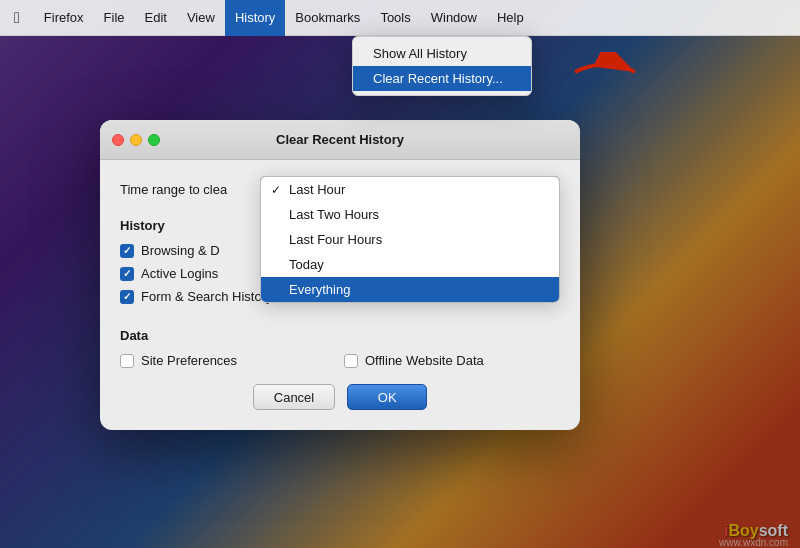 This screenshot has height=548, width=800. What do you see at coordinates (340, 397) in the screenshot?
I see `dialog-buttons: Cancel OK` at bounding box center [340, 397].